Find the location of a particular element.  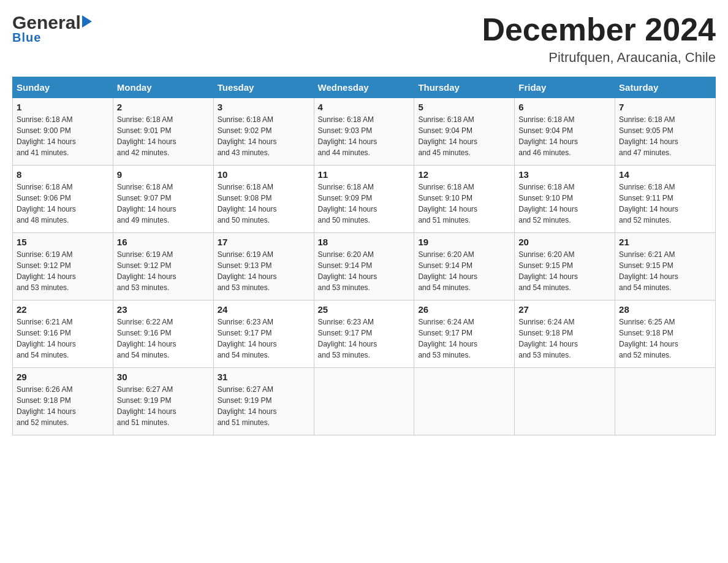

header-friday: Friday is located at coordinates (565, 88).